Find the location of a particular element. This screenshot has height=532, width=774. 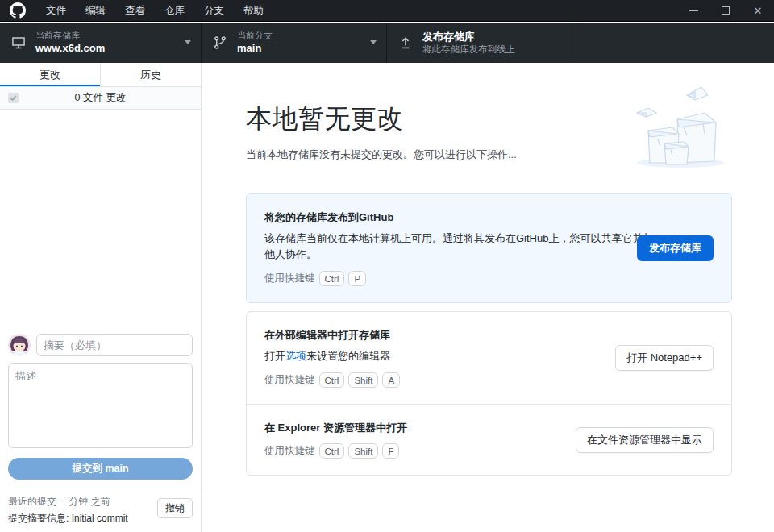

last-commit-summary-label: 提交摘要信息: is located at coordinates (39, 518).